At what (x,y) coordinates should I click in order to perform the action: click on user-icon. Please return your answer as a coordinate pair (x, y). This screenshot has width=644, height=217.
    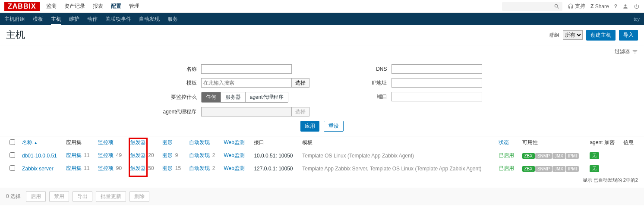
    Looking at the image, I should click on (625, 6).